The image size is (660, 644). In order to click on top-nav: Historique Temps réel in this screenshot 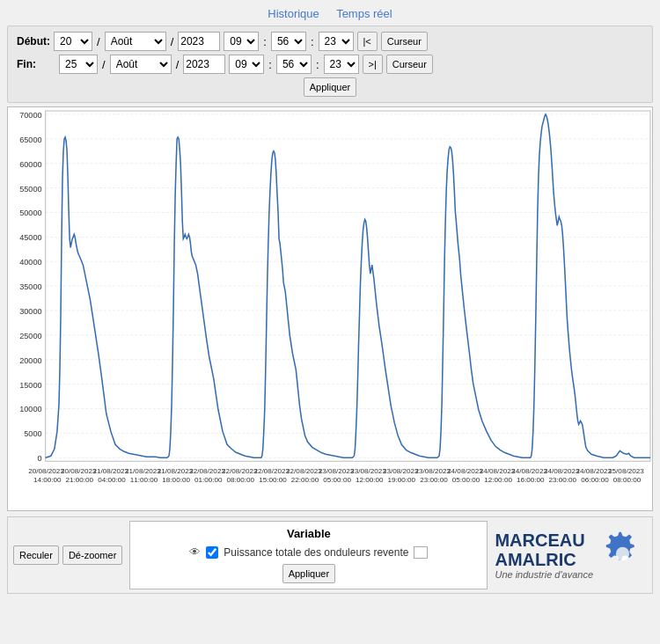, I will do `click(330, 14)`.